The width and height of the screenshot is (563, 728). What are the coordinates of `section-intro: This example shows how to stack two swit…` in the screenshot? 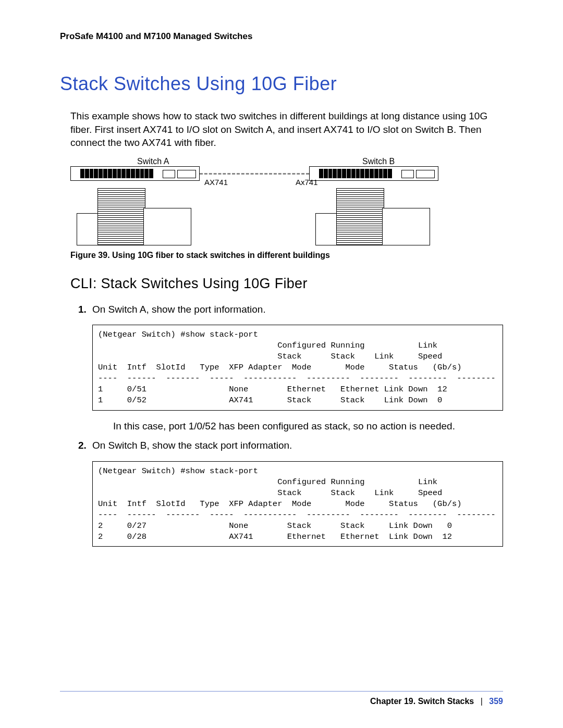 It's located at (287, 129).